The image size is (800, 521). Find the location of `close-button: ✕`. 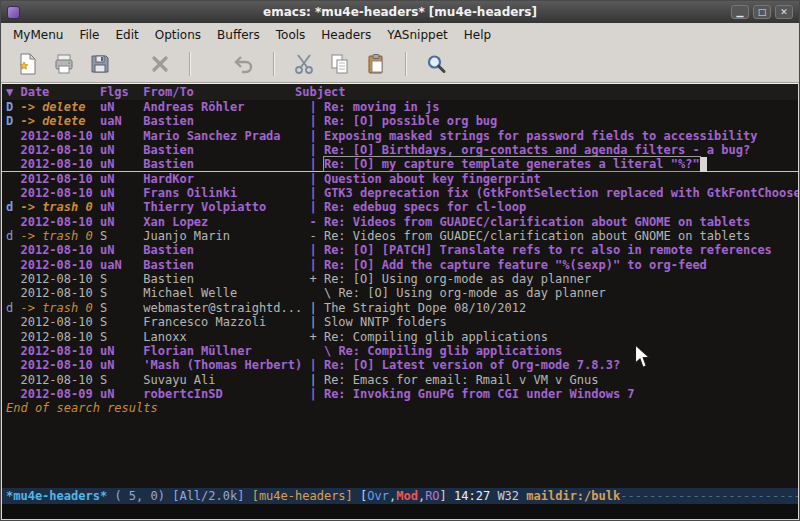

close-button: ✕ is located at coordinates (784, 12).